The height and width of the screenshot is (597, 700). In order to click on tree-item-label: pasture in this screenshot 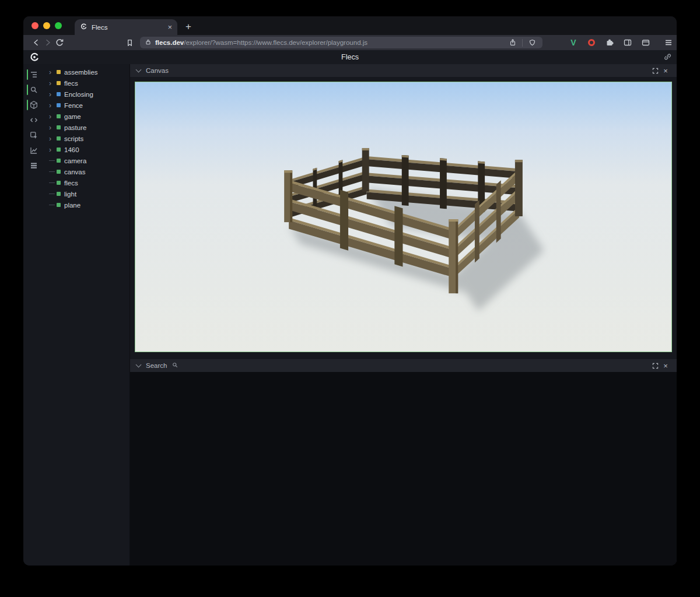, I will do `click(75, 128)`.